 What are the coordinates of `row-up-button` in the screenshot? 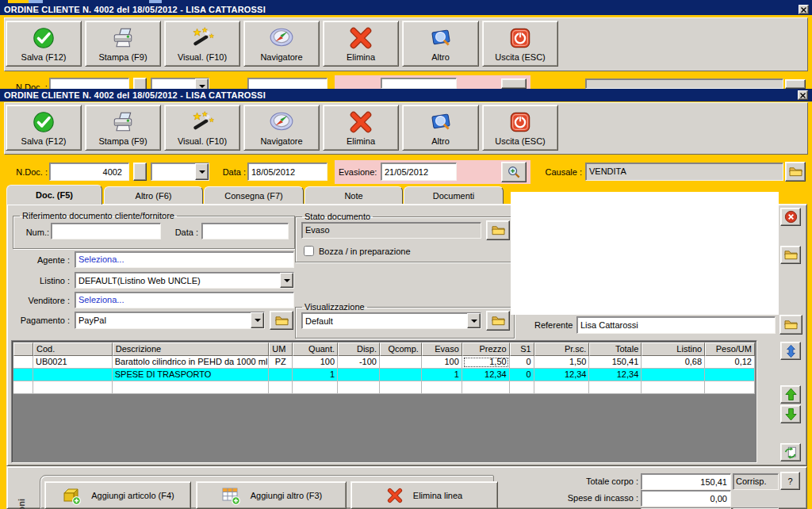 It's located at (791, 395).